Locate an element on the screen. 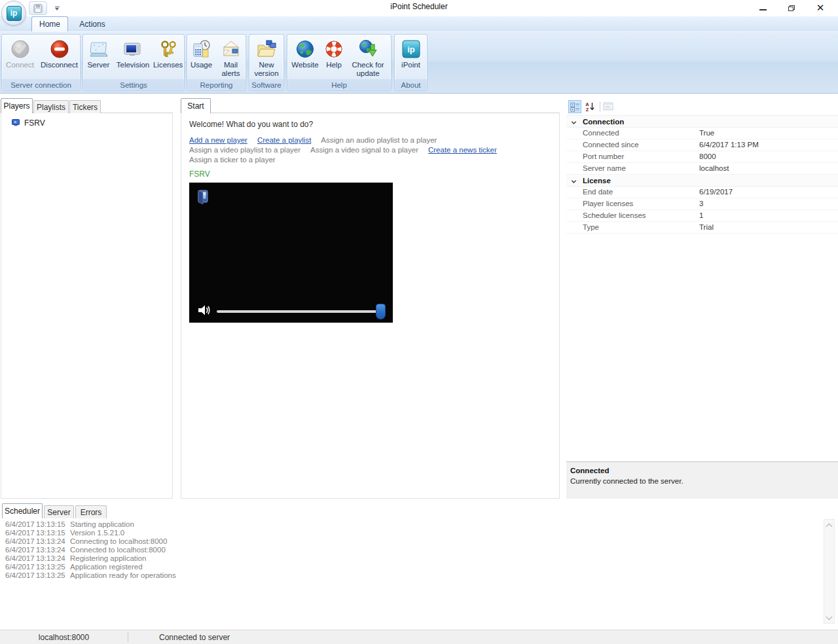 The image size is (838, 644). ipoint-button: ip iPoint is located at coordinates (411, 54).